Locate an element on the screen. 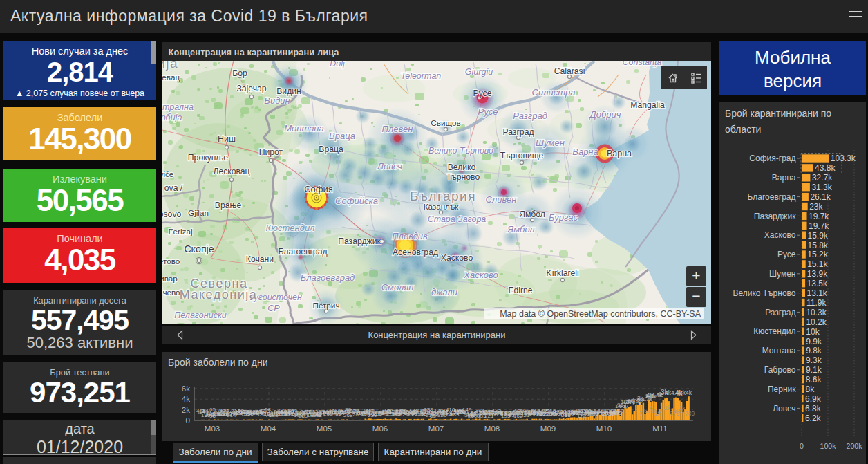 This screenshot has height=464, width=868. svg-text: Плевен is located at coordinates (398, 129).